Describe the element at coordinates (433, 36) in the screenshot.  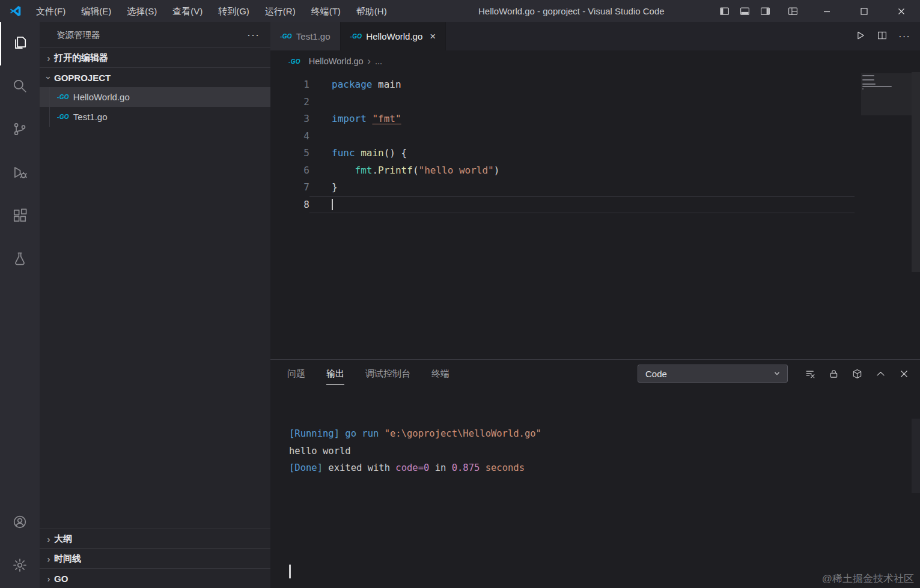
I see `tab-close-icon: ×` at that location.